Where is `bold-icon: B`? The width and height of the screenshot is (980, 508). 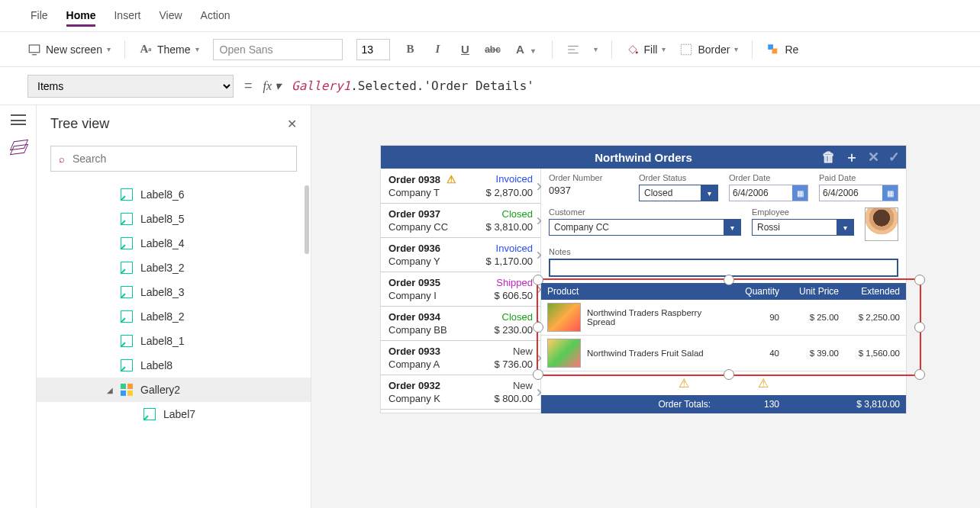
bold-icon: B is located at coordinates (411, 50).